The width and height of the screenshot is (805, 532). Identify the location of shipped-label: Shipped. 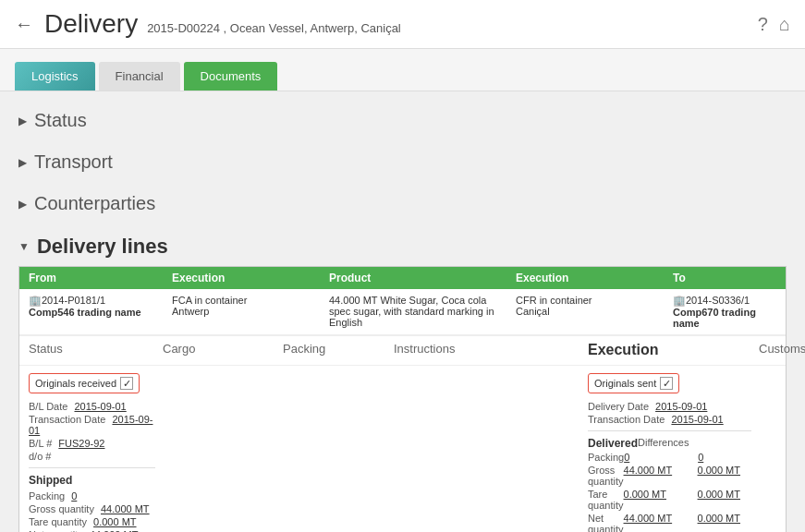
(92, 480).